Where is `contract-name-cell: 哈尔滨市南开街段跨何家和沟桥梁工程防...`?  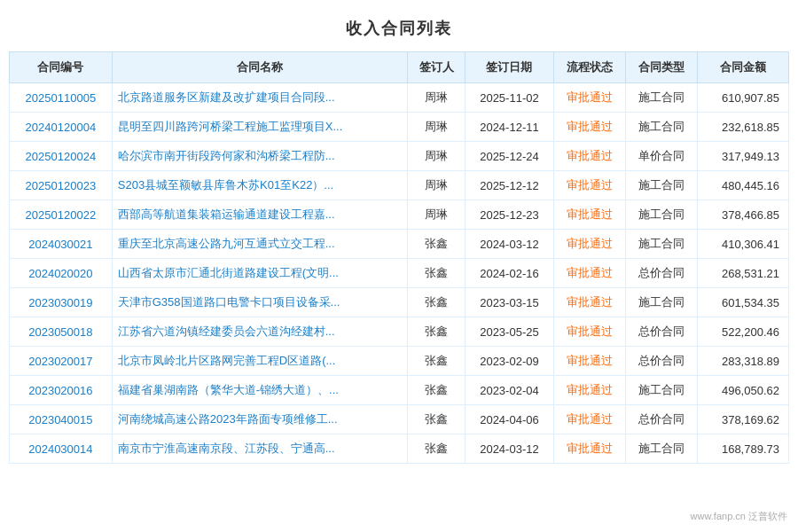
contract-name-cell: 哈尔滨市南开街段跨何家和沟桥梁工程防... is located at coordinates (259, 156).